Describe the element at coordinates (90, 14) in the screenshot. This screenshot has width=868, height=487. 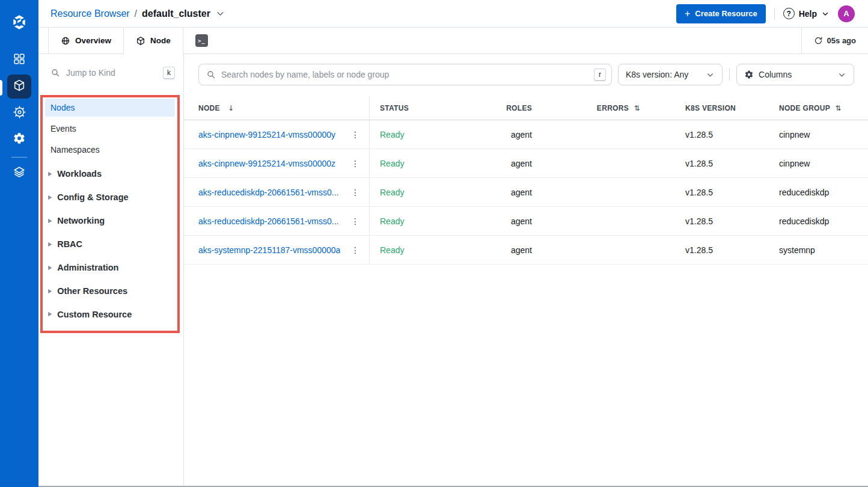
I see `breadcrumb-resource-browser-link: Resource Browser` at that location.